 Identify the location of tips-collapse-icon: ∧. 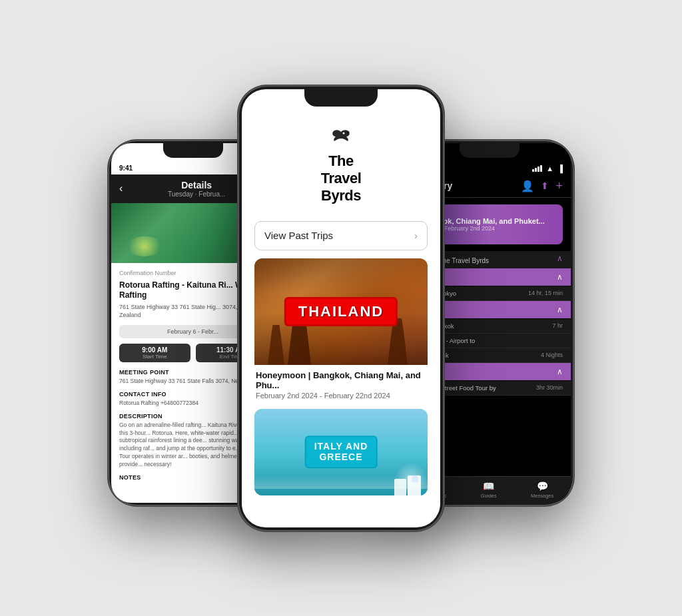
(559, 258).